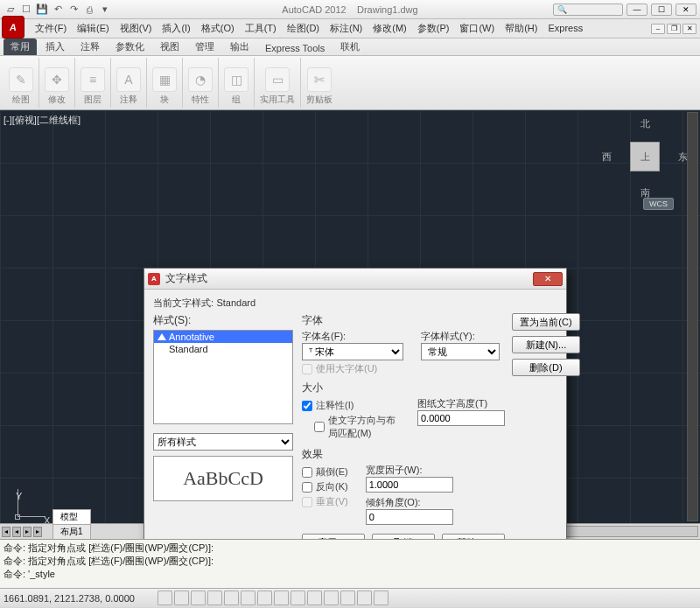 Image resolution: width=700 pixels, height=608 pixels. What do you see at coordinates (72, 532) in the screenshot?
I see `layout-tab-1: 布局1` at bounding box center [72, 532].